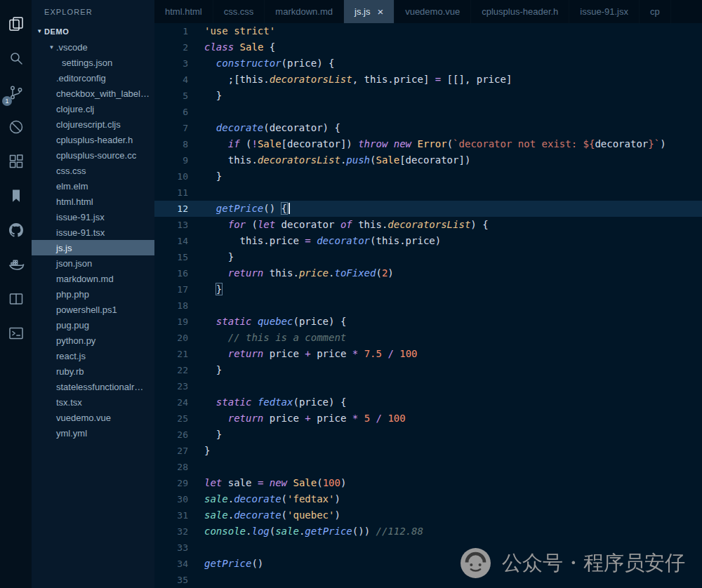  Describe the element at coordinates (93, 248) in the screenshot. I see `tree-item-js.js: js.js` at that location.